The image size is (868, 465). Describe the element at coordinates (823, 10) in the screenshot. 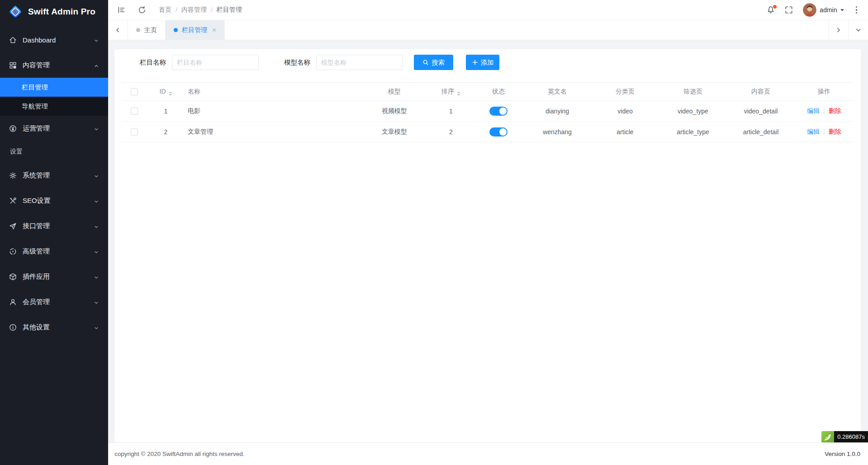

I see `user-menu: admin` at that location.